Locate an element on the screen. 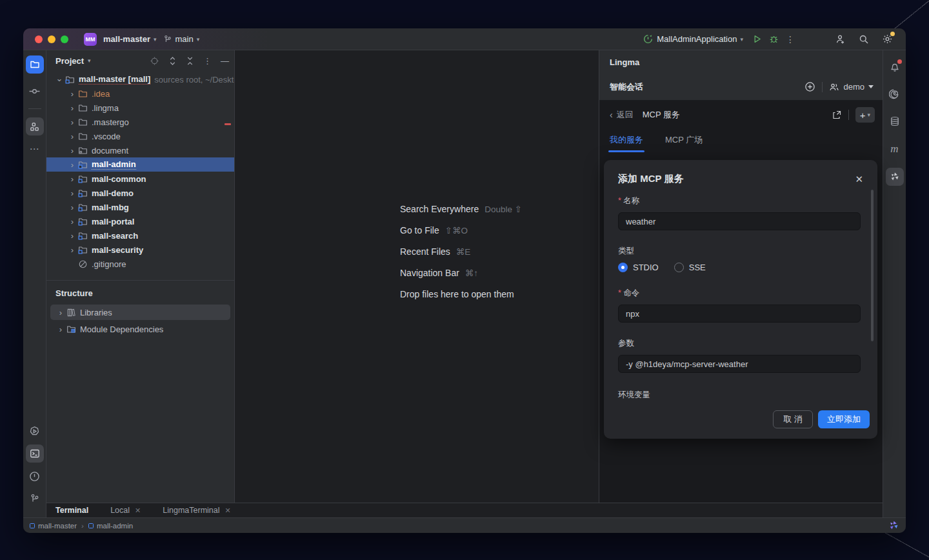  problems-toolwindow-button is located at coordinates (35, 476).